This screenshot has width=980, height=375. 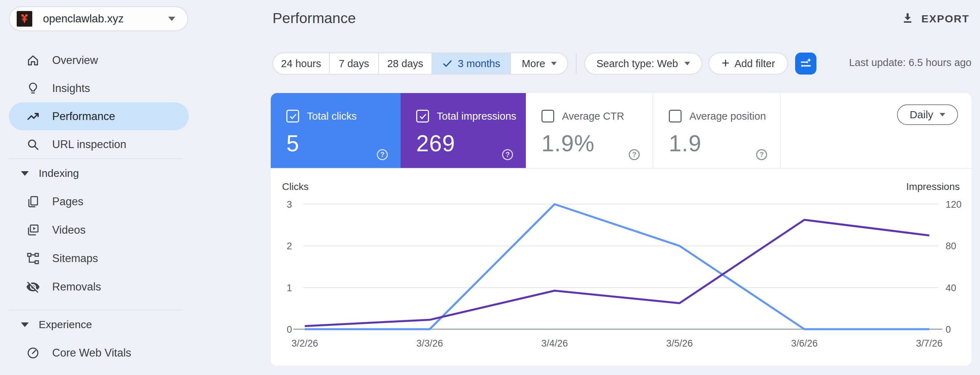 I want to click on x-axis-label: 3/5/26, so click(x=679, y=343).